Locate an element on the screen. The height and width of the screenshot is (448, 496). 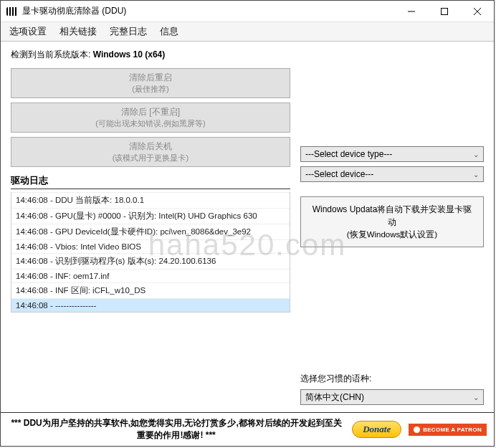
app-icon is located at coordinates (12, 11).